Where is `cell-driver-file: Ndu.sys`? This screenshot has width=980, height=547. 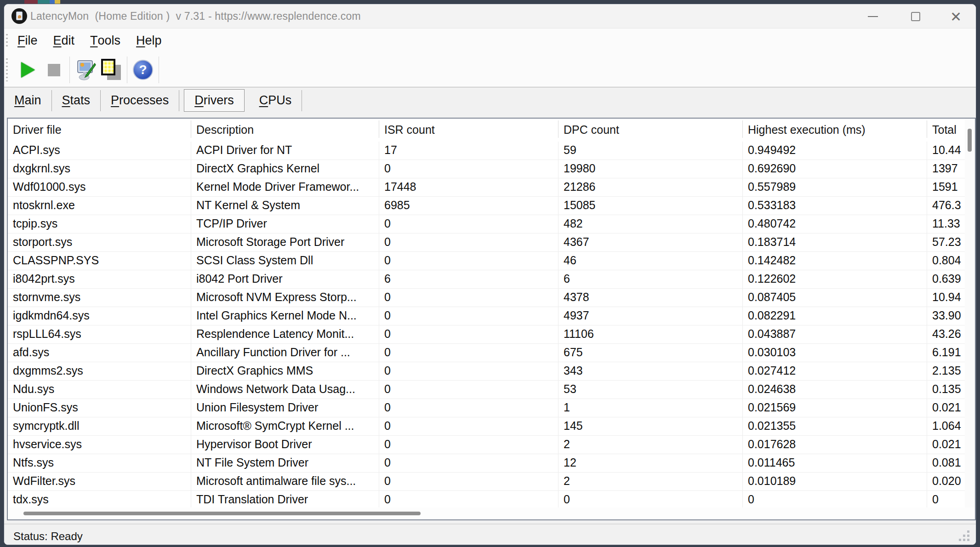 cell-driver-file: Ndu.sys is located at coordinates (99, 390).